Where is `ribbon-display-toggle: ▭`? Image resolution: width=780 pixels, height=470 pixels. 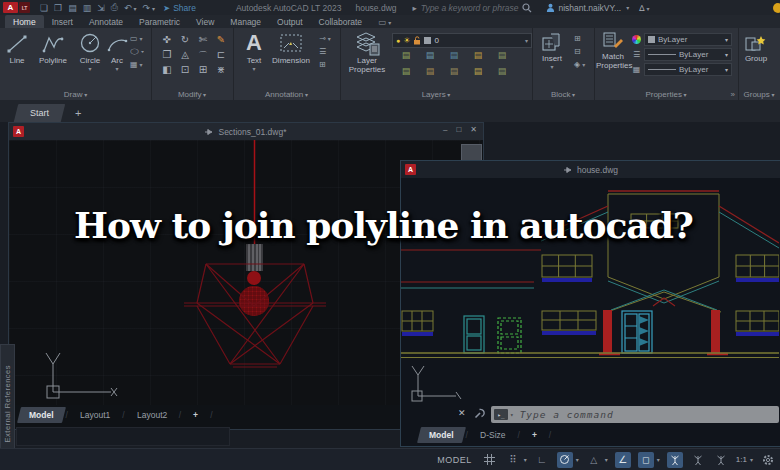 ribbon-display-toggle: ▭ is located at coordinates (384, 22).